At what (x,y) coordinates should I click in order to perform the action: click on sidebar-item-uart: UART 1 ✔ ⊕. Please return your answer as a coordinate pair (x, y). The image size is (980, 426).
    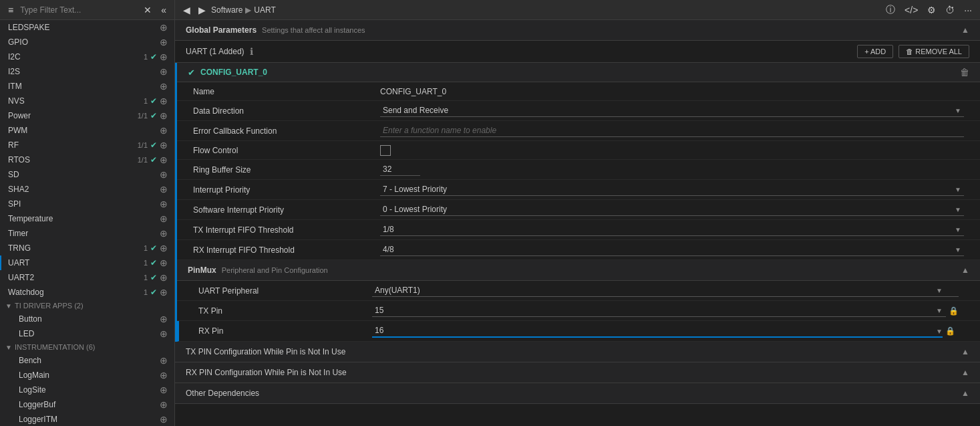
    Looking at the image, I should click on (87, 263).